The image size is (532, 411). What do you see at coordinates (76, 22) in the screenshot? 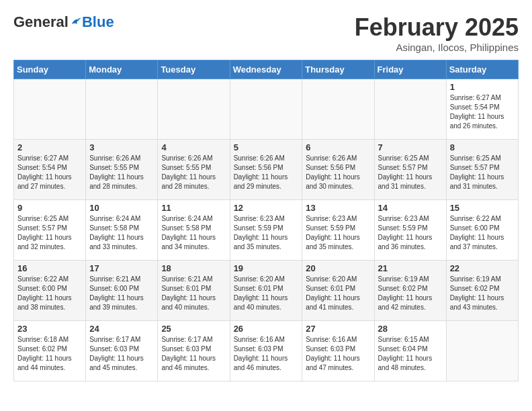
I see `logo-bird-icon` at bounding box center [76, 22].